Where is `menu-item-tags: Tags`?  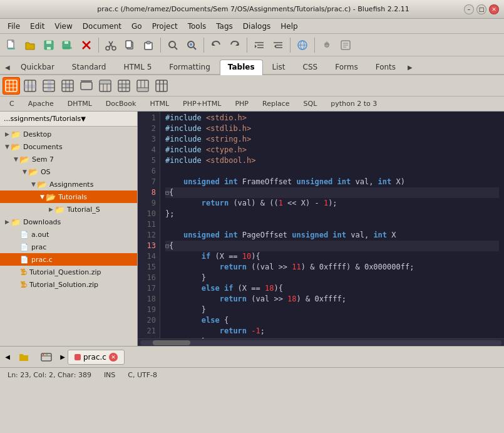 menu-item-tags: Tags is located at coordinates (224, 26).